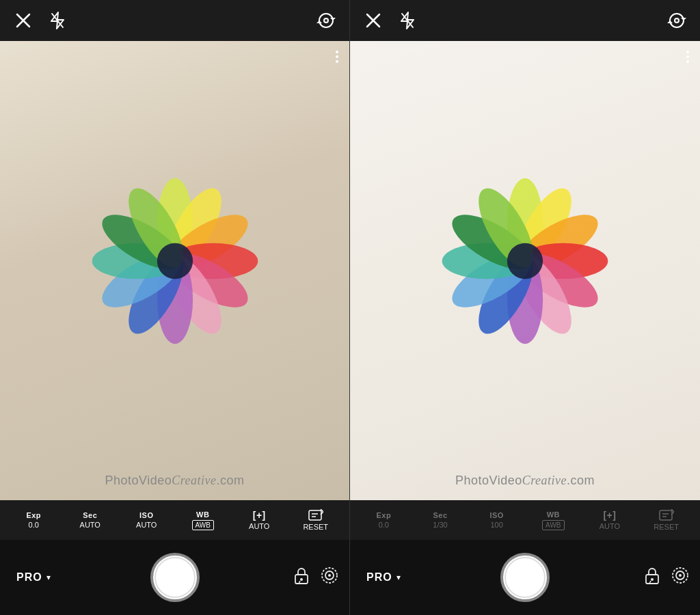 This screenshot has height=615, width=700. Describe the element at coordinates (610, 526) in the screenshot. I see `ev-value-right: AUTO` at that location.